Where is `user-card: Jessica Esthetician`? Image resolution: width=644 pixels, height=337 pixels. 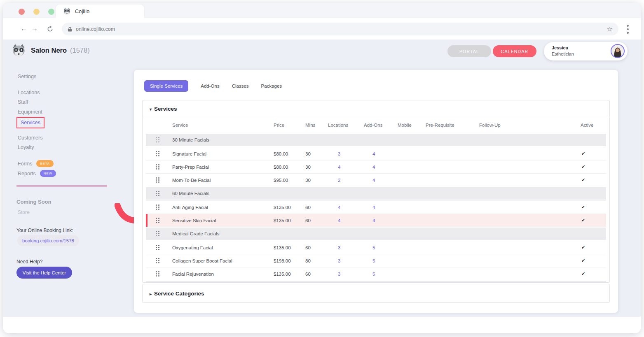 user-card: Jessica Esthetician is located at coordinates (586, 51).